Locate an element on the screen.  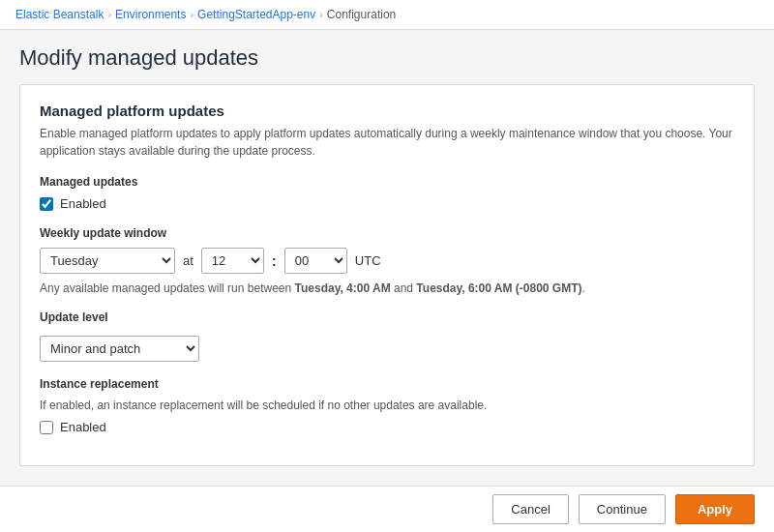
instance-replacement-checkbox is located at coordinates (46, 428).